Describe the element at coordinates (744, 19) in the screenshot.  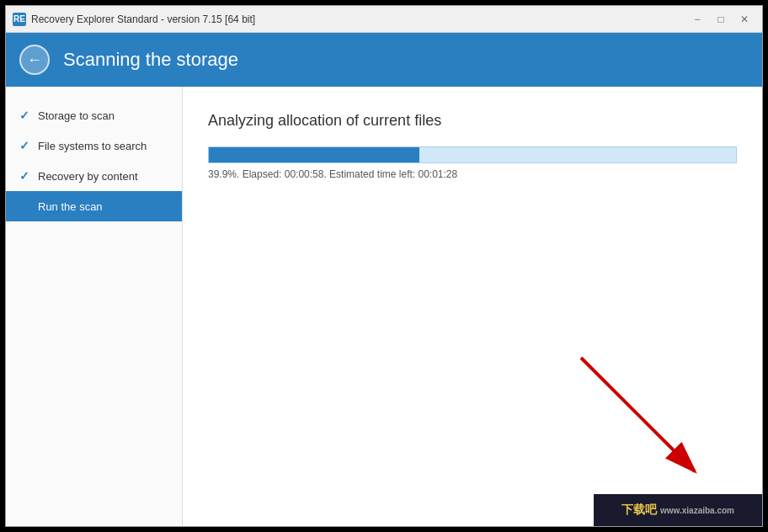
I see `close-button: ✕` at that location.